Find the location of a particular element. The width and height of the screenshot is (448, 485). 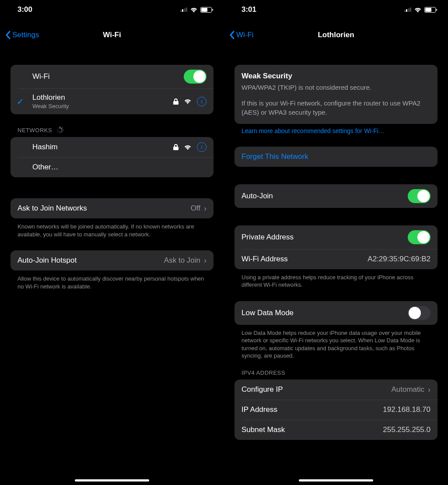

other-label: Other… is located at coordinates (46, 167).